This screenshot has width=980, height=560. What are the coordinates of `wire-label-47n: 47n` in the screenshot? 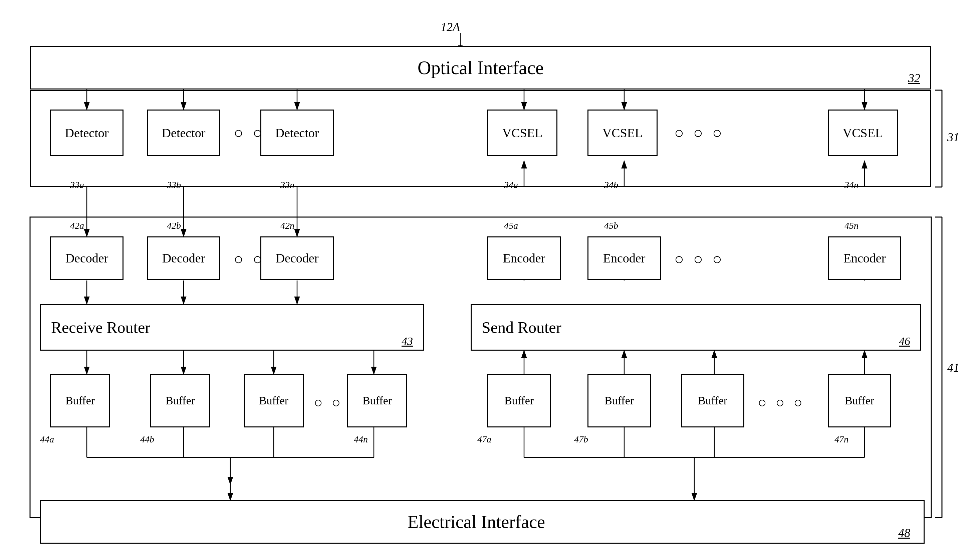 It's located at (841, 439).